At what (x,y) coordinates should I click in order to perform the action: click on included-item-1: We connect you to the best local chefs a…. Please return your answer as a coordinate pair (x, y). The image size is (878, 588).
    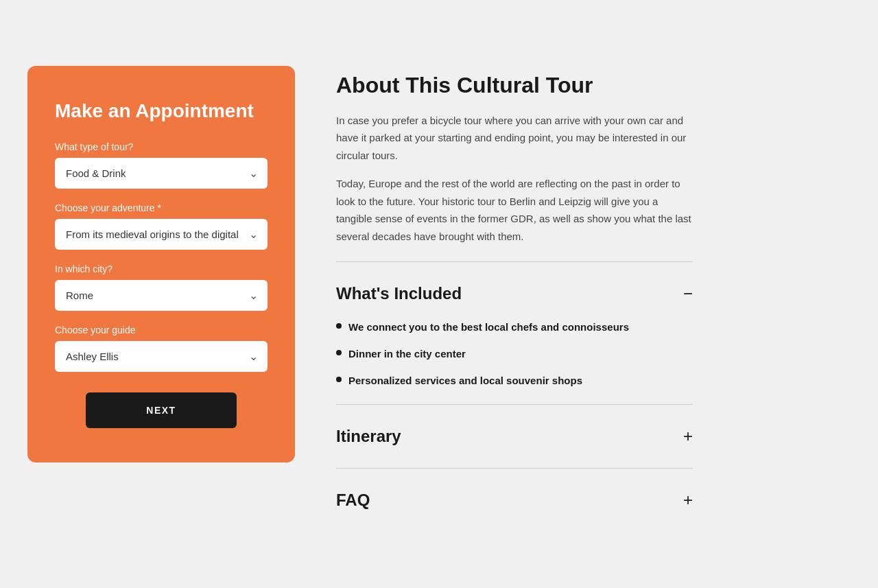
    Looking at the image, I should click on (488, 327).